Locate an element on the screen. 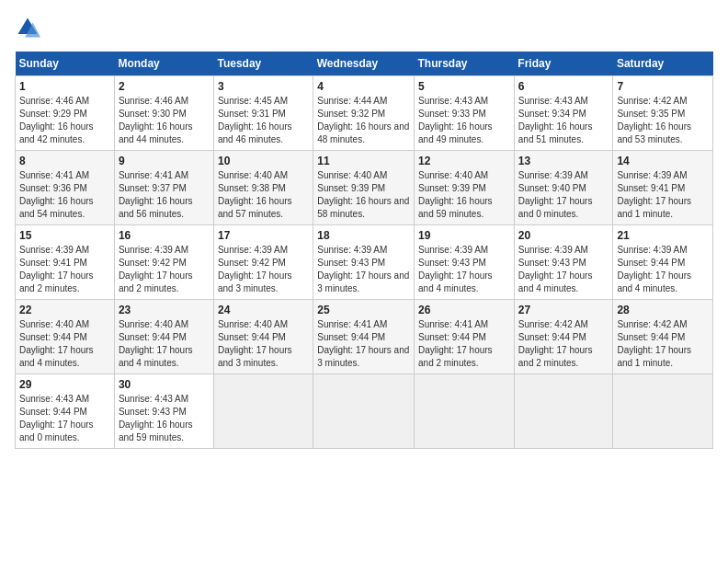  day-number: 24 is located at coordinates (263, 310).